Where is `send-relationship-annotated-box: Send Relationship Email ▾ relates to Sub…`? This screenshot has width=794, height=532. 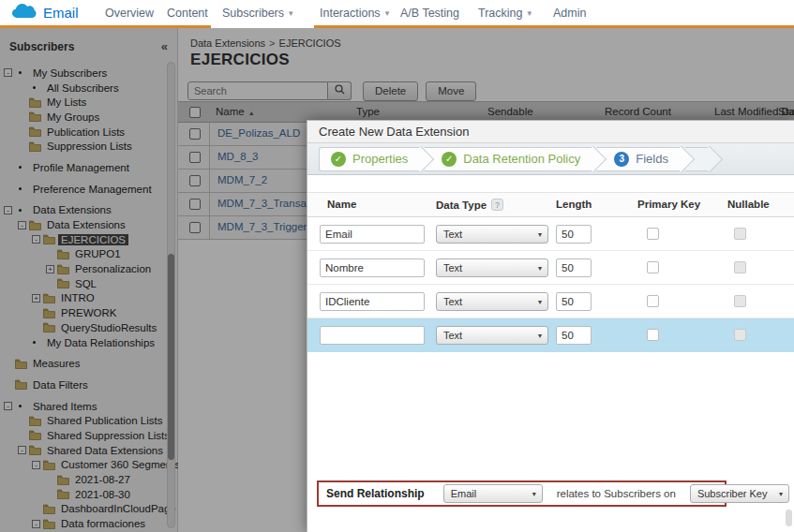 send-relationship-annotated-box: Send Relationship Email ▾ relates to Sub… is located at coordinates (521, 494).